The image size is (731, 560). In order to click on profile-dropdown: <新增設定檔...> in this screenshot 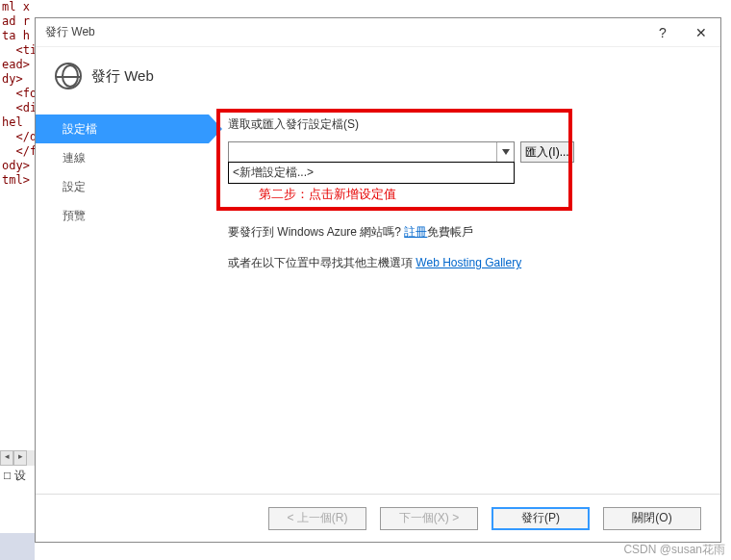, I will do `click(371, 173)`.